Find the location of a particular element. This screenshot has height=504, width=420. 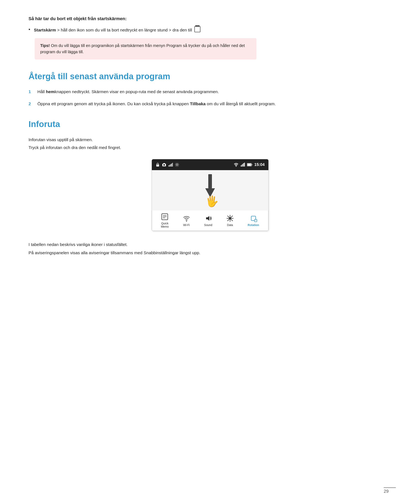

qs-label-quickmemo: QuickMemo is located at coordinates (165, 225).